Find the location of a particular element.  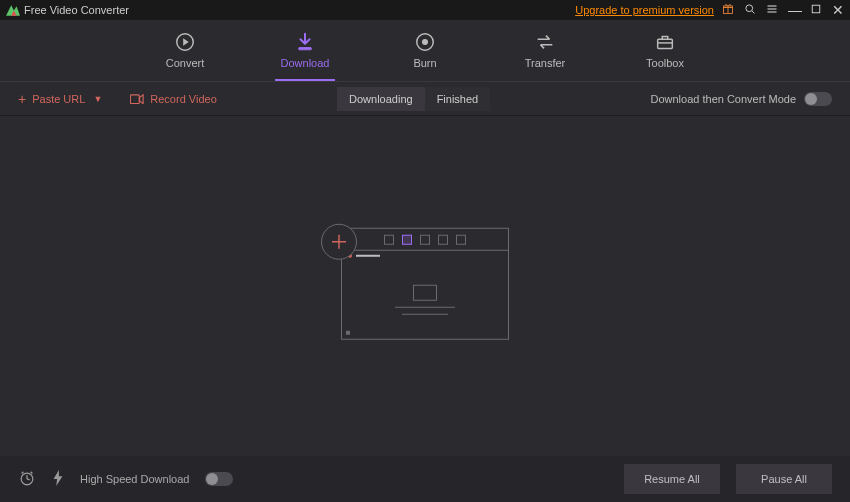

empty-state-graphic is located at coordinates (425, 284).